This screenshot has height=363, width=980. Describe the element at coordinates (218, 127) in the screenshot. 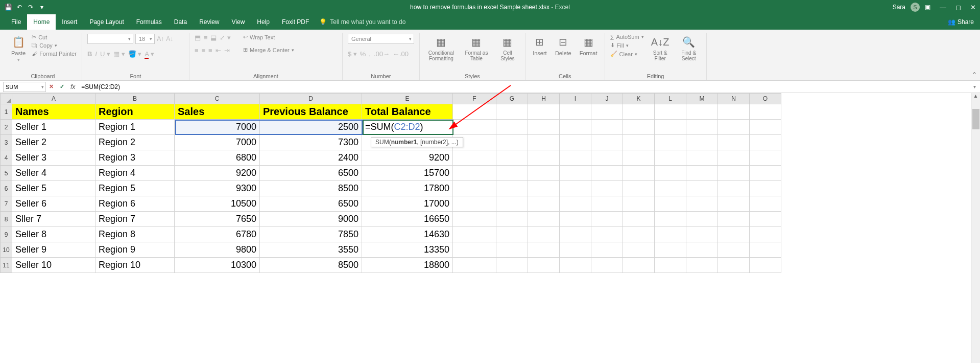

I see `cell: 7000` at that location.